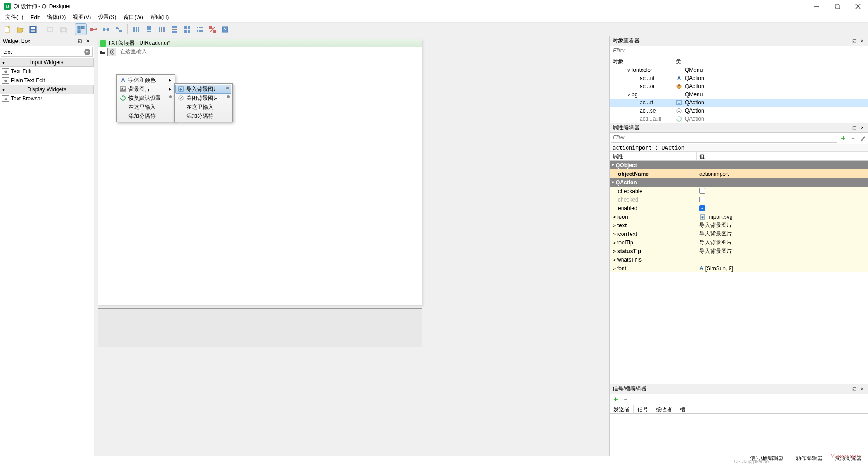  Describe the element at coordinates (47, 71) in the screenshot. I see `widget-item: AIText Edit` at that location.